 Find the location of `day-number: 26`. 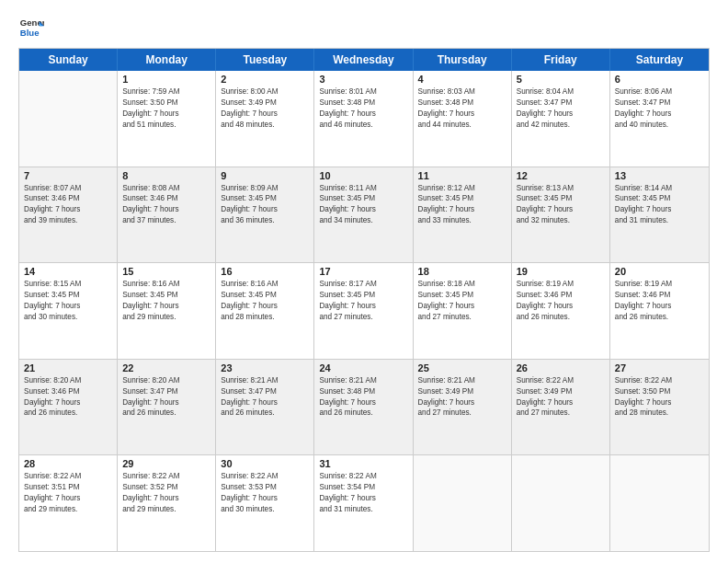

day-number: 26 is located at coordinates (561, 368).